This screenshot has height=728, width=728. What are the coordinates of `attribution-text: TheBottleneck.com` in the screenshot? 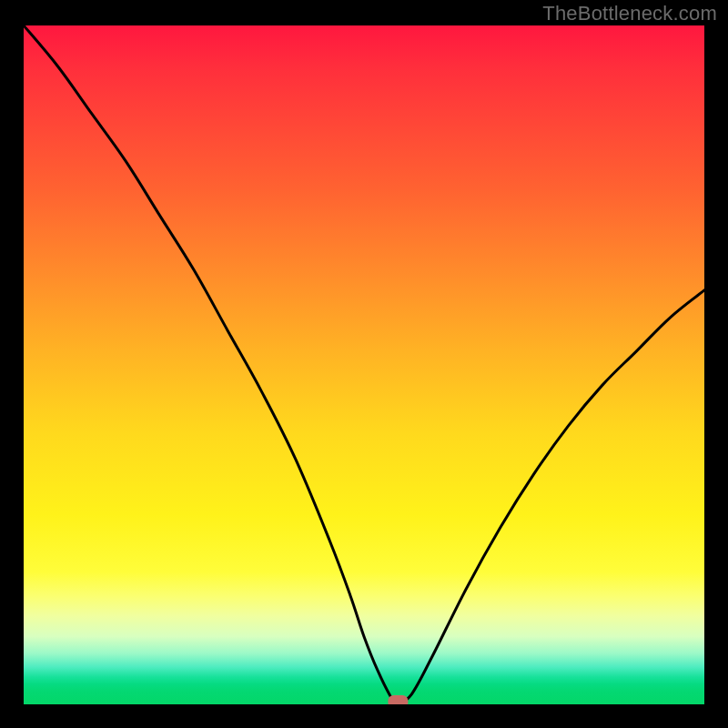 It's located at (630, 14).